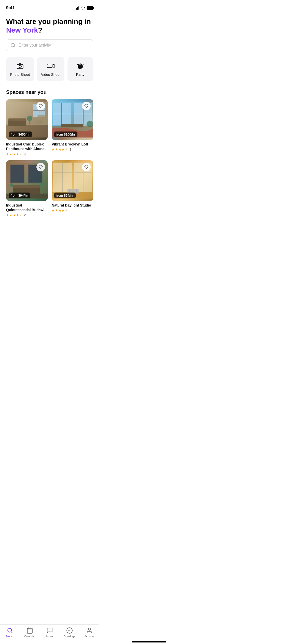 The image size is (298, 644). What do you see at coordinates (20, 75) in the screenshot?
I see `photo-shoot-label: Photo Shoot` at bounding box center [20, 75].